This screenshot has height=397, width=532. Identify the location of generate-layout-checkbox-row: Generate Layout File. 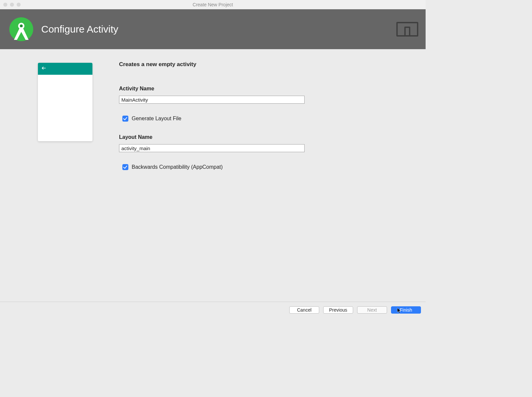
(268, 119).